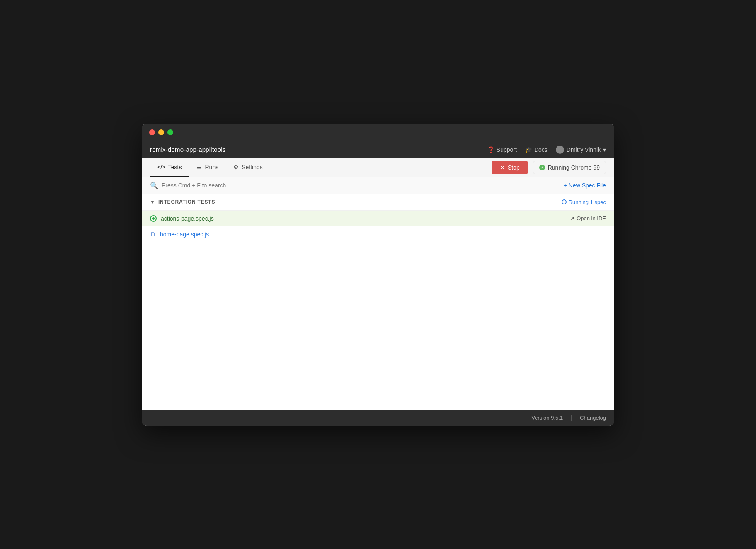  I want to click on open-in-ide-label: Open in IDE, so click(591, 218).